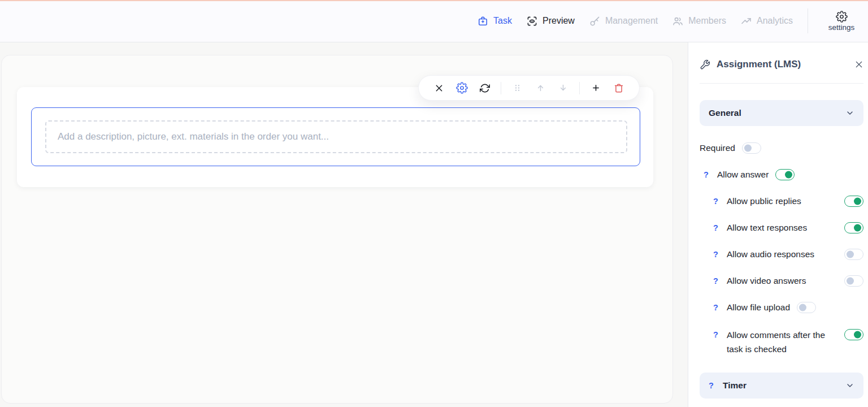  Describe the element at coordinates (743, 175) in the screenshot. I see `allow-answer-label: Allow answer` at that location.